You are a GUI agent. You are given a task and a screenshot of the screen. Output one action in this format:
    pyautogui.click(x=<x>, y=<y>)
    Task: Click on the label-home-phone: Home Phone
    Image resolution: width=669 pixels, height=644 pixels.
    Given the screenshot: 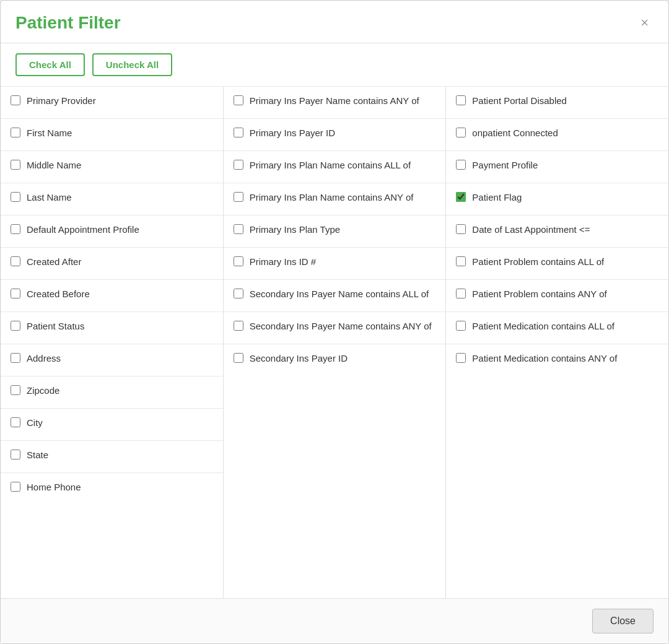 What is the action you would take?
    pyautogui.click(x=54, y=487)
    